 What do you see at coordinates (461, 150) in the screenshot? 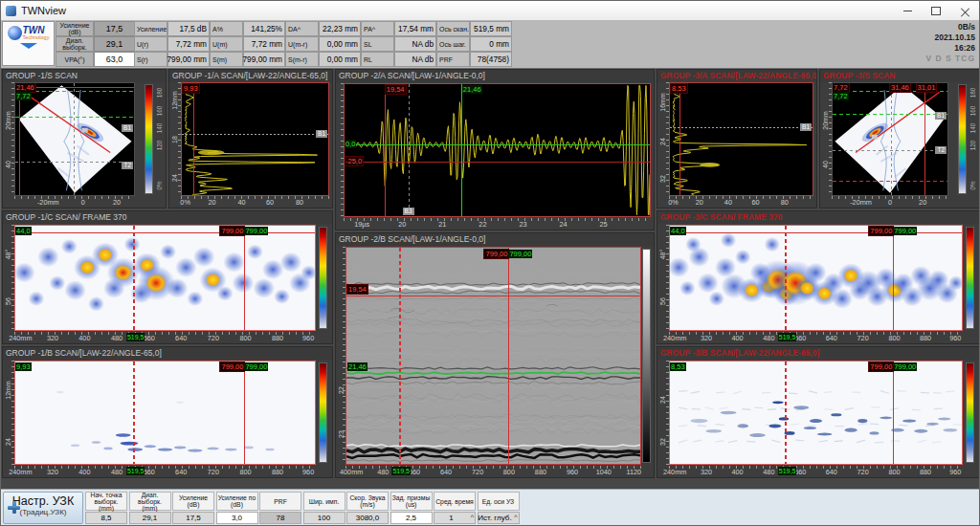
I see `green-cursor-line` at bounding box center [461, 150].